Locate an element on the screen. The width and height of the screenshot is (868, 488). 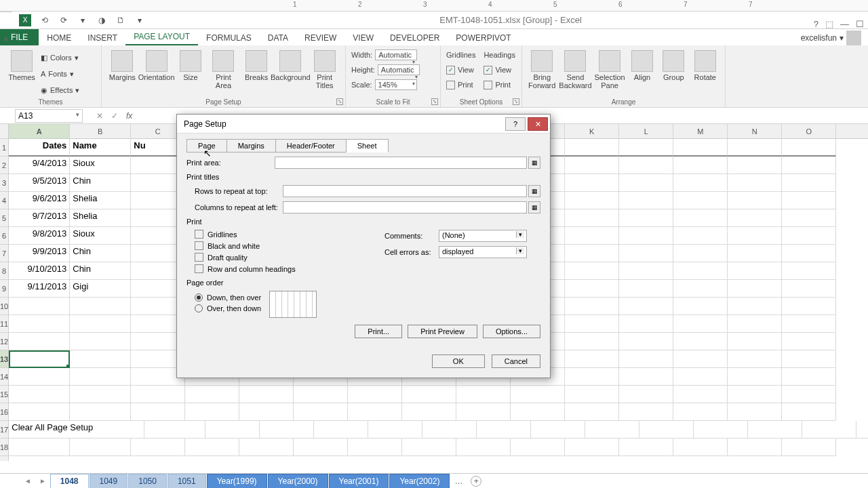
sheet-tab-1049: 1049 is located at coordinates (108, 481).